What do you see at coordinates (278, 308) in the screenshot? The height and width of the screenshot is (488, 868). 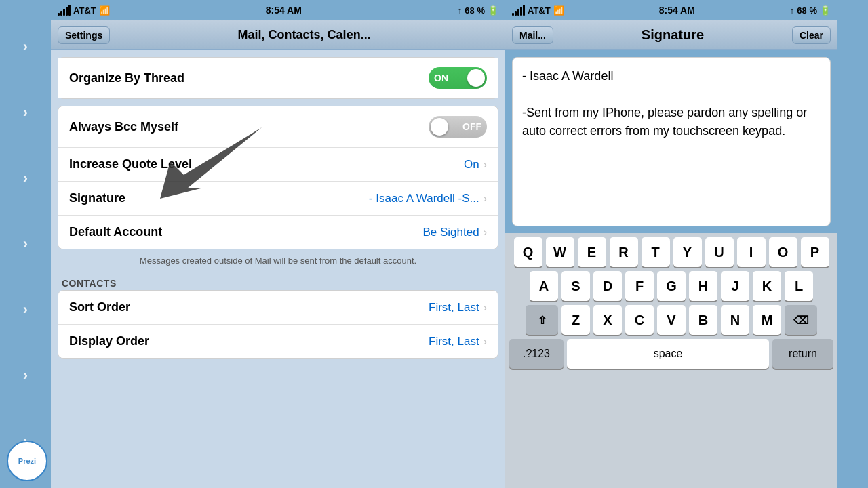 I see `sort-order-row: Sort Order First, Last ›` at bounding box center [278, 308].